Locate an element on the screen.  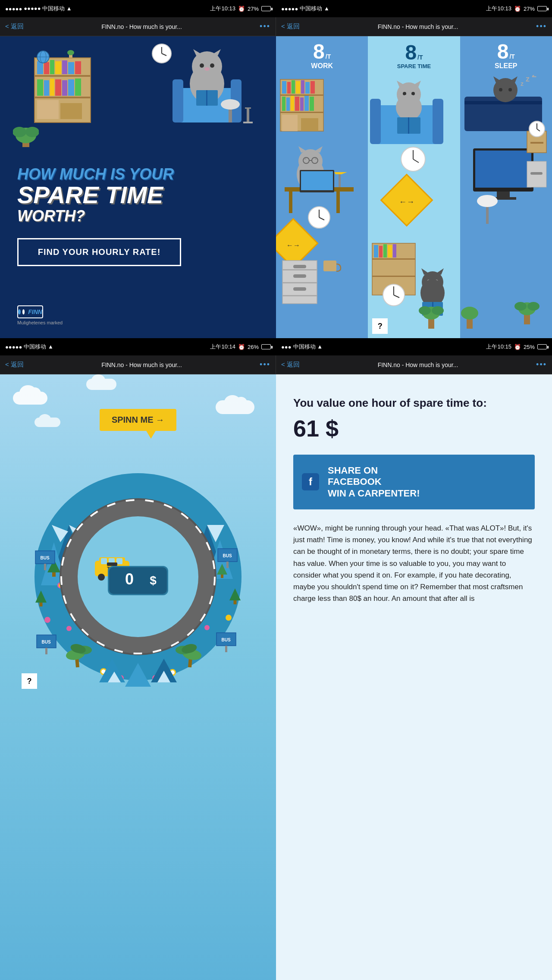
sleep-label: SLEEP is located at coordinates (506, 66).